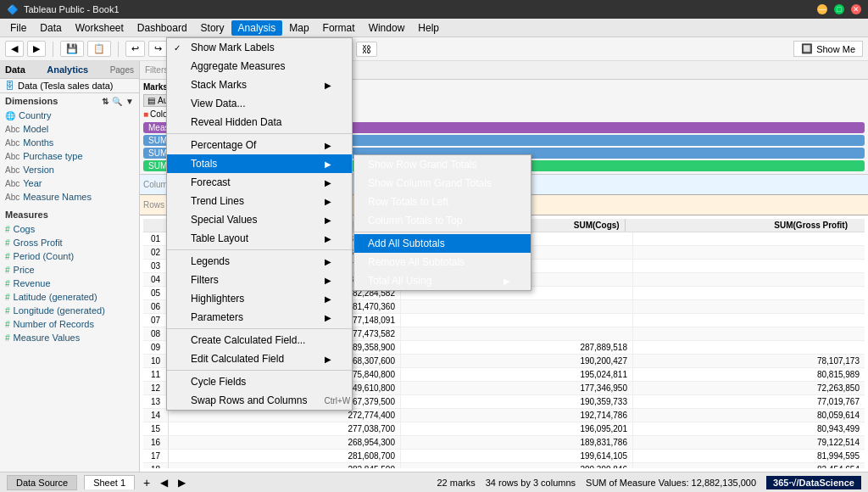  Describe the element at coordinates (122, 70) in the screenshot. I see `pages-tab-label: Pages` at that location.